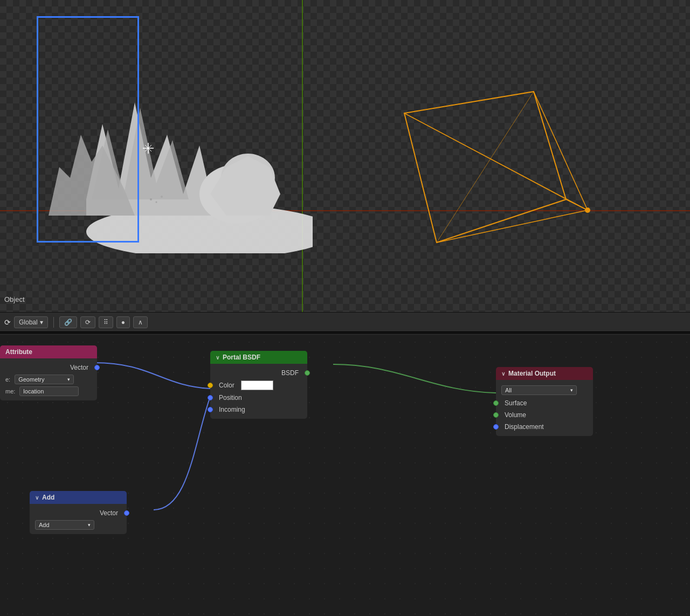 Image resolution: width=690 pixels, height=616 pixels. I want to click on object-mode-label: Object, so click(15, 300).